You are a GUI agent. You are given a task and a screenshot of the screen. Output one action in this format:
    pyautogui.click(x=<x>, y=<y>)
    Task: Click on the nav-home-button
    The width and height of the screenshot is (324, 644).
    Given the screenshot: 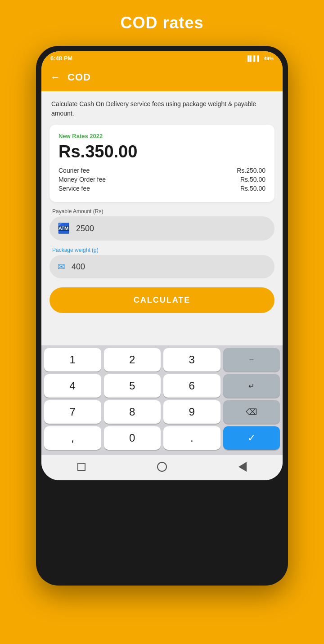 What is the action you would take?
    pyautogui.click(x=162, y=467)
    